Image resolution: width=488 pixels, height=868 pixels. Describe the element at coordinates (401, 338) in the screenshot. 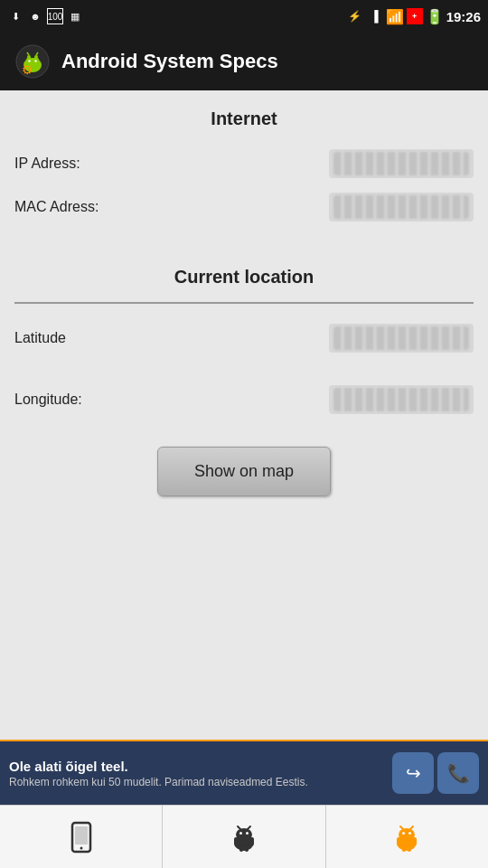

I see `latitude-redacted` at that location.